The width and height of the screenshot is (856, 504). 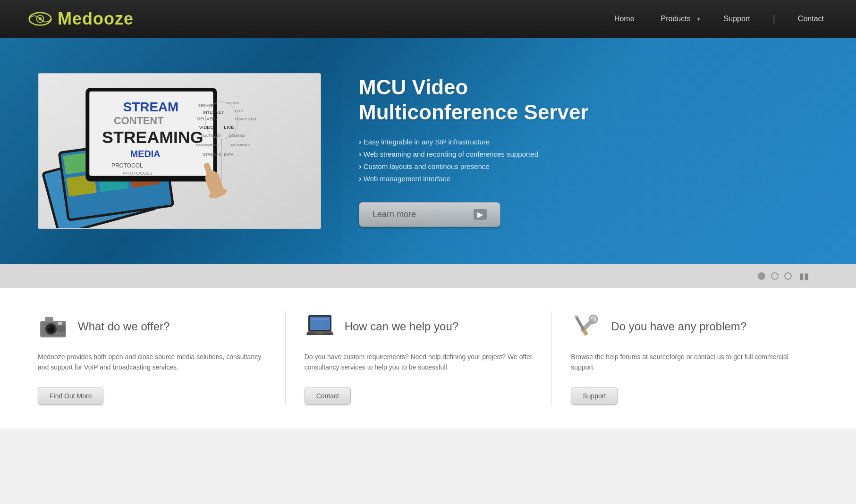 I want to click on feature-header-problem: Do you have any problem?, so click(x=685, y=327).